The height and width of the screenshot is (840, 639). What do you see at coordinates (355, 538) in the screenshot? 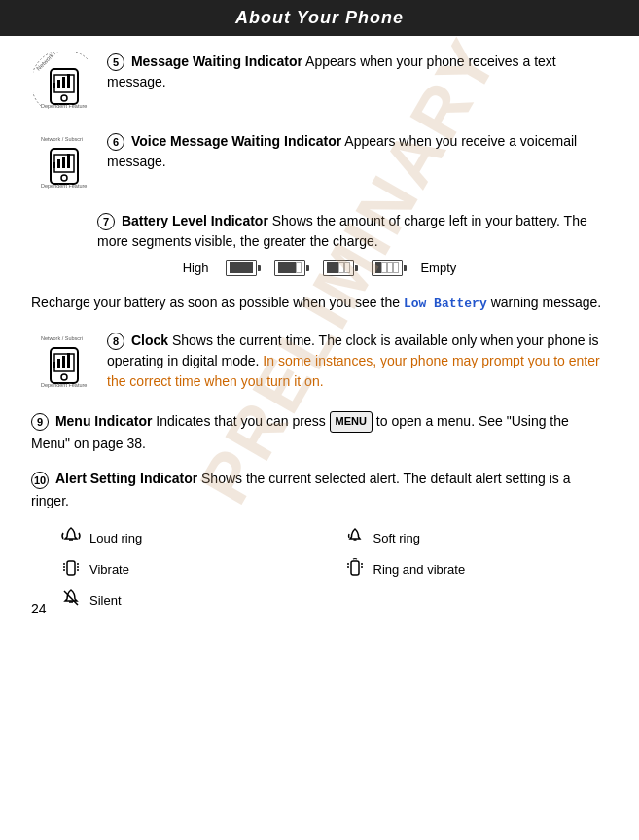
I see `soft-ring-icon` at bounding box center [355, 538].